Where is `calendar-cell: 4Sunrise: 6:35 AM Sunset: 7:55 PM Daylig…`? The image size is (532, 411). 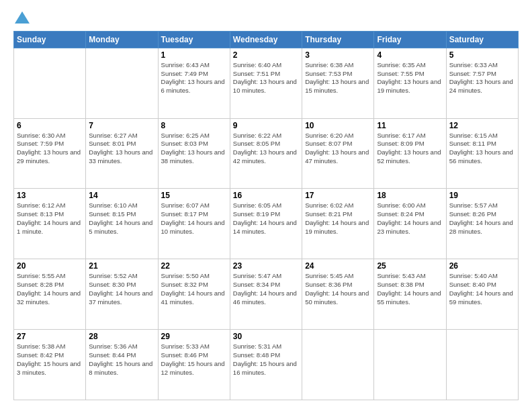 calendar-cell: 4Sunrise: 6:35 AM Sunset: 7:55 PM Daylig… is located at coordinates (410, 83).